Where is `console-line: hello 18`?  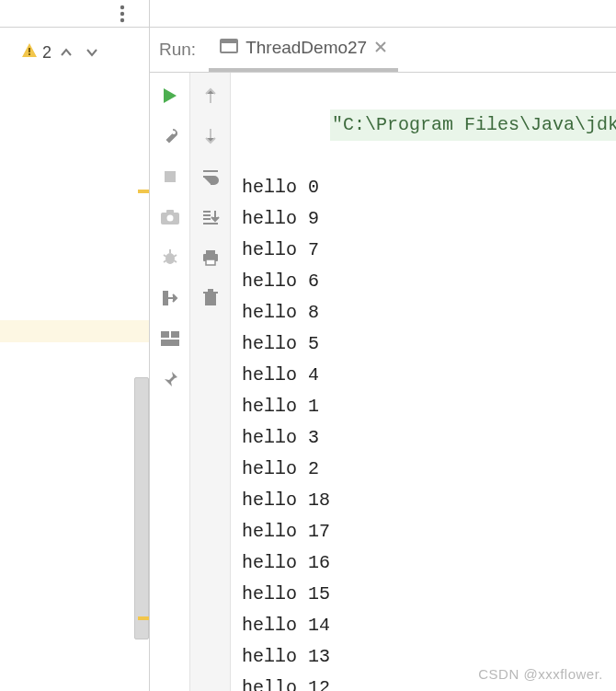
console-line: hello 18 is located at coordinates (428, 501).